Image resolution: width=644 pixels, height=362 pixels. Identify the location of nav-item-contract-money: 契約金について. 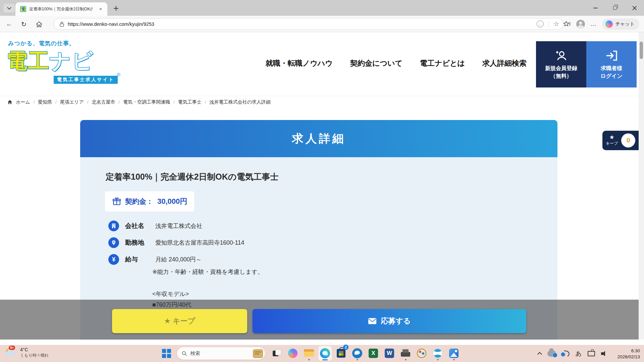
(376, 63).